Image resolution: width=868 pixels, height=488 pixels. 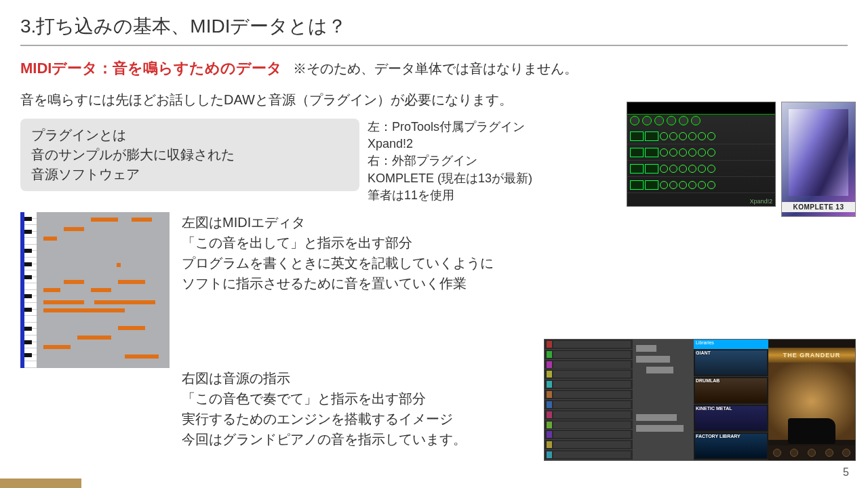 What do you see at coordinates (818, 207) in the screenshot?
I see `komplete-label: KOMPLETE 13` at bounding box center [818, 207].